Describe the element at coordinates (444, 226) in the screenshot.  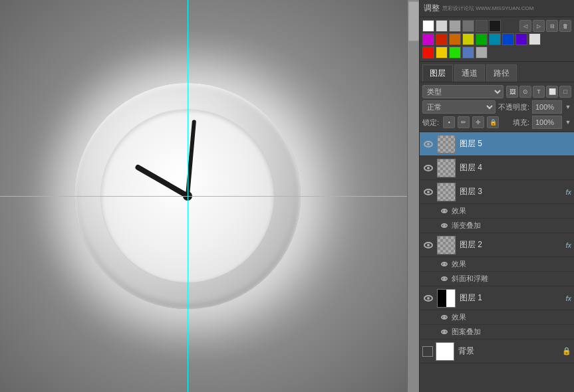
I see `layer-3-gradient-eye` at that location.